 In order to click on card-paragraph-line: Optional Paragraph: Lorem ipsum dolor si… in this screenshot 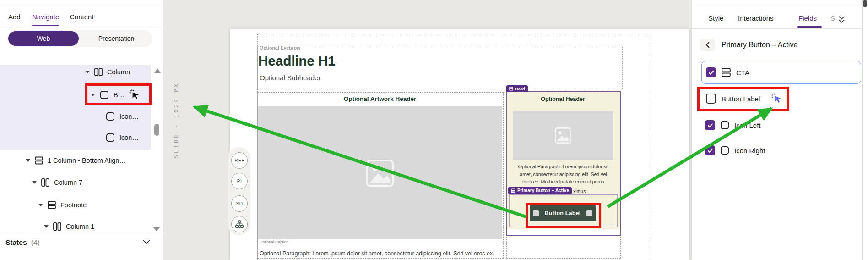, I will do `click(563, 167)`.